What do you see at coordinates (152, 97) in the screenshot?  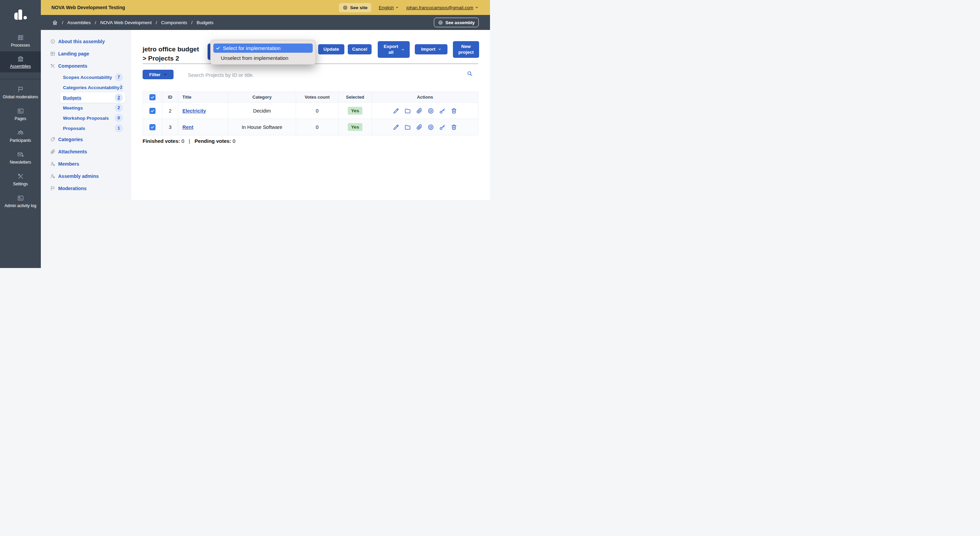 I see `check-icon` at bounding box center [152, 97].